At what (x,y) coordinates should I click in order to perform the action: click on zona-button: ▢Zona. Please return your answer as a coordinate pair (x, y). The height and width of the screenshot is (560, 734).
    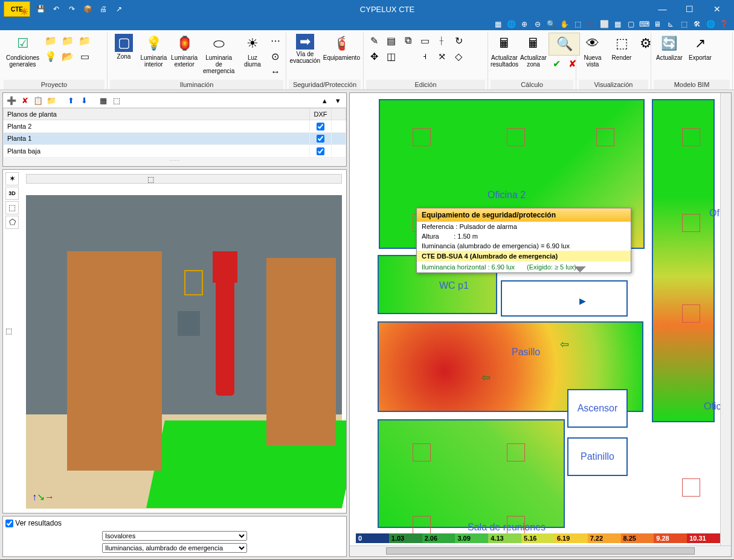
    Looking at the image, I should click on (124, 47).